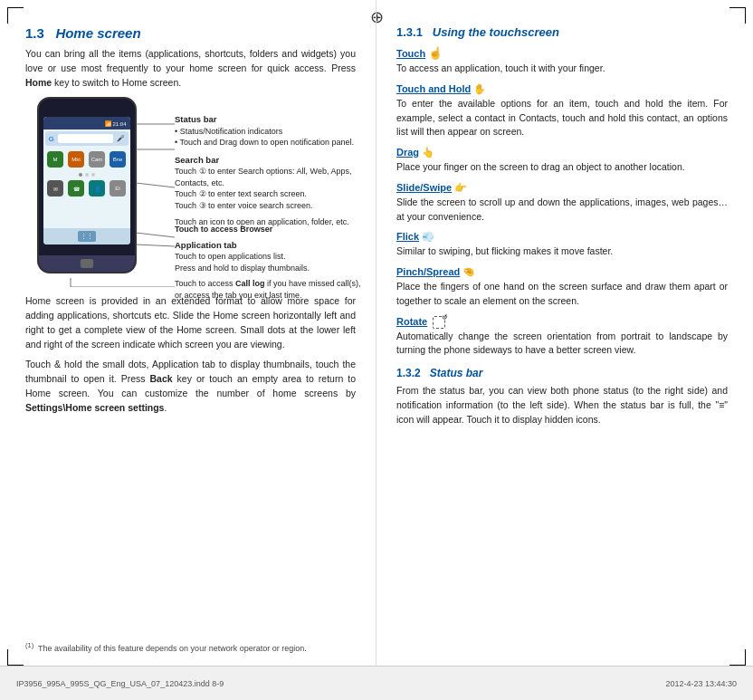 The height and width of the screenshot is (700, 753). Describe the element at coordinates (562, 111) in the screenshot. I see `touch-section-touch-and-hold: Touch and Hold ✋ To enter the available …` at that location.